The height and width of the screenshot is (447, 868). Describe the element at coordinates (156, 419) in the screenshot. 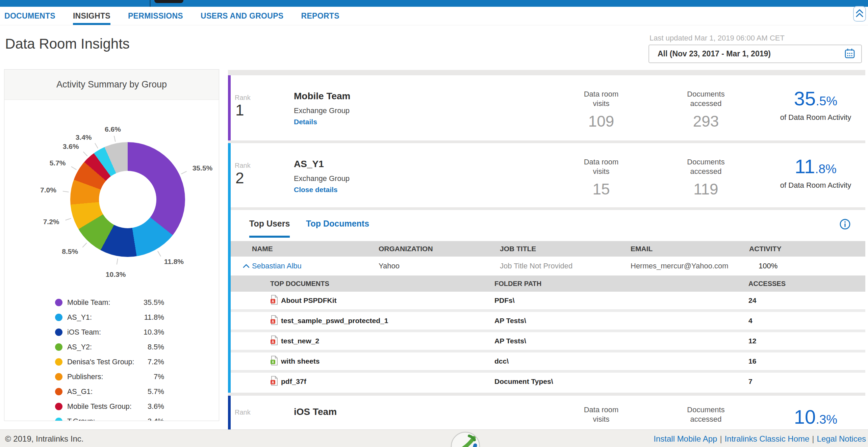

I see `legend-value: 3.4%` at that location.